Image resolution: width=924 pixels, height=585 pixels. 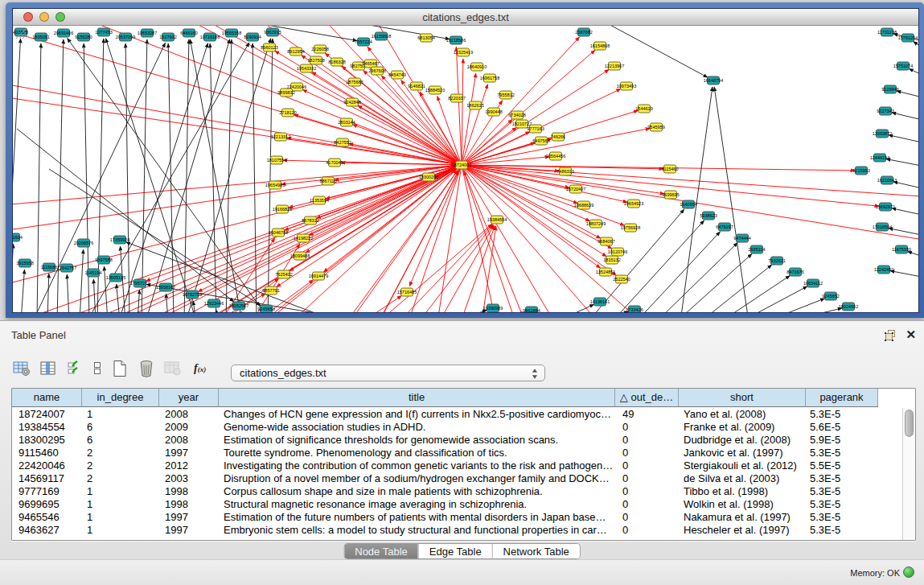 What do you see at coordinates (848, 307) in the screenshot?
I see `graph-node: 18024502` at bounding box center [848, 307].